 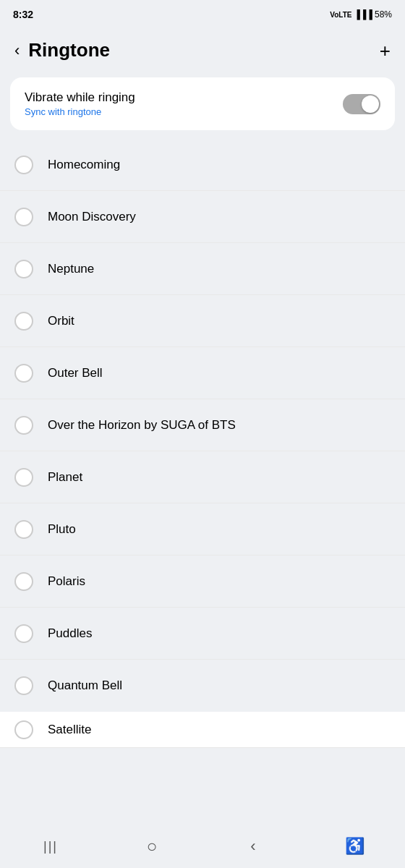 What do you see at coordinates (67, 582) in the screenshot?
I see `ringtone-name: Polaris` at bounding box center [67, 582].